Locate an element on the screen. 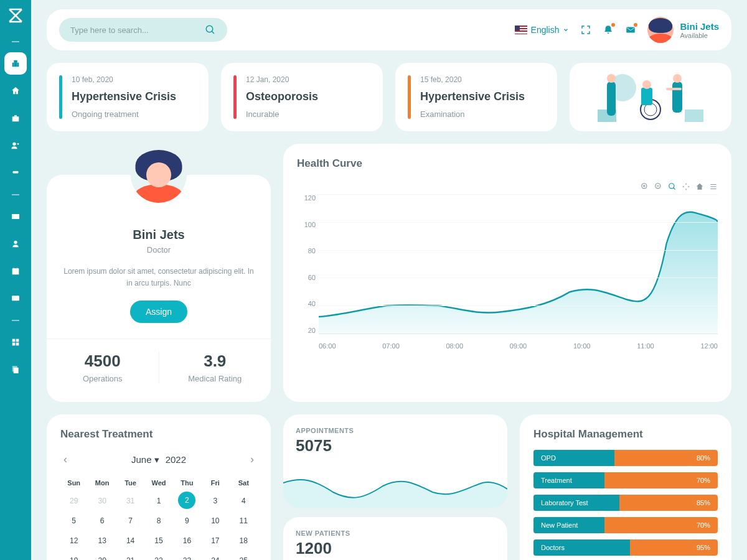 Image resolution: width=747 pixels, height=560 pixels. cal-day: 22 is located at coordinates (158, 556).